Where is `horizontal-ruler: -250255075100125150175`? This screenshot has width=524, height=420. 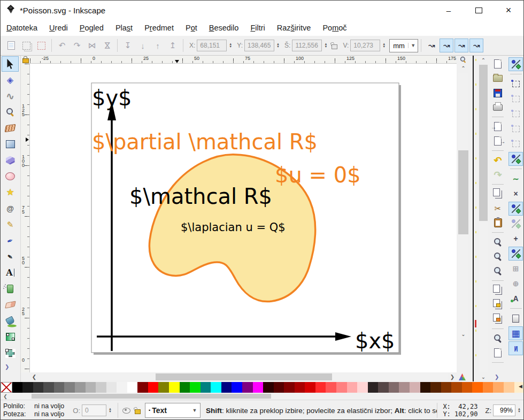 horizontal-ruler: -250255075100125150175 is located at coordinates (243, 60).